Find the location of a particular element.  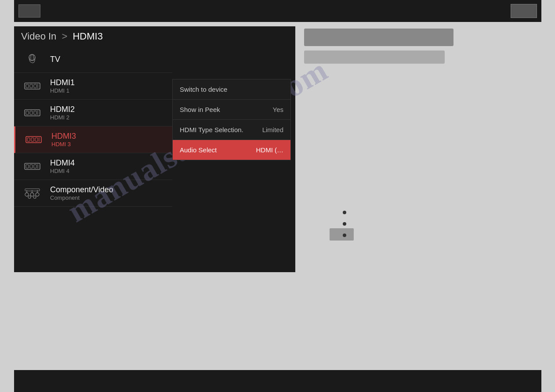

breadcrumb-current: HDMI3 is located at coordinates (87, 36).